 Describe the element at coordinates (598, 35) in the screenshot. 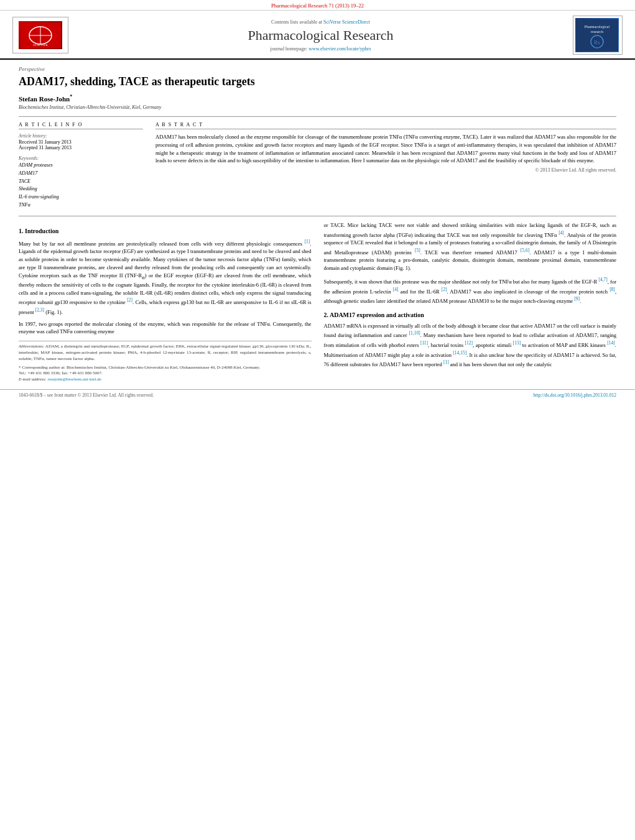

I see `journal-logo-right: Pharmacological research Rx` at that location.